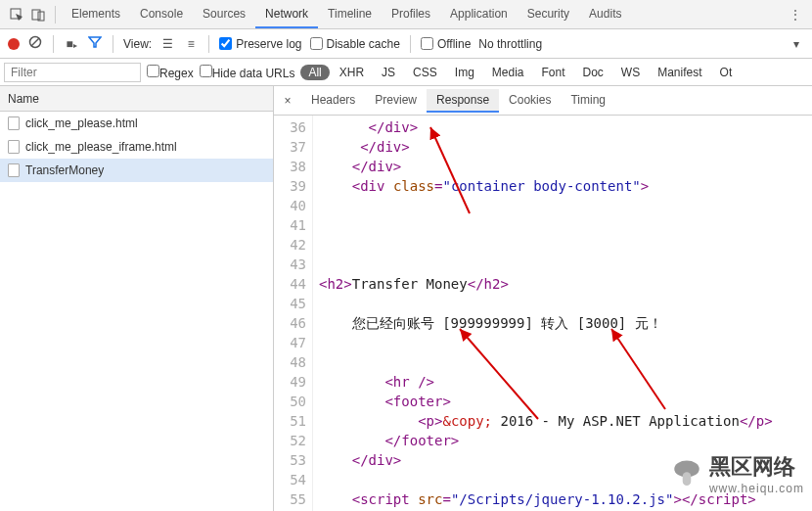 The height and width of the screenshot is (511, 812). I want to click on clear-icon, so click(35, 43).